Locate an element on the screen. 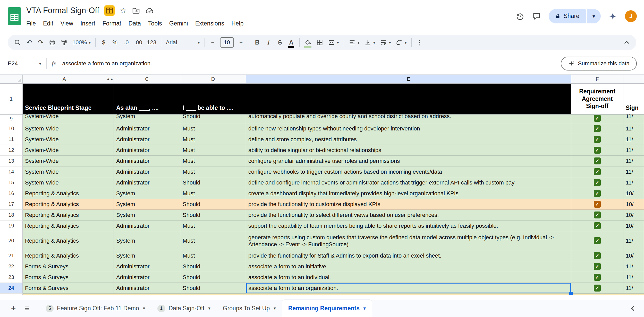 This screenshot has height=317, width=644. menu-data: Data is located at coordinates (135, 24).